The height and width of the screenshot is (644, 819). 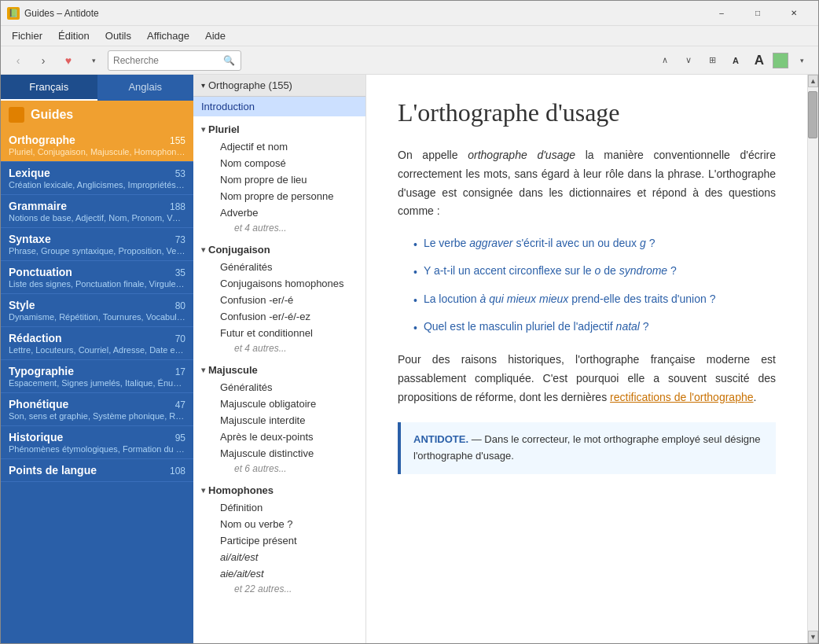 I want to click on middle-item-adverbe: Adverbe, so click(x=286, y=212).